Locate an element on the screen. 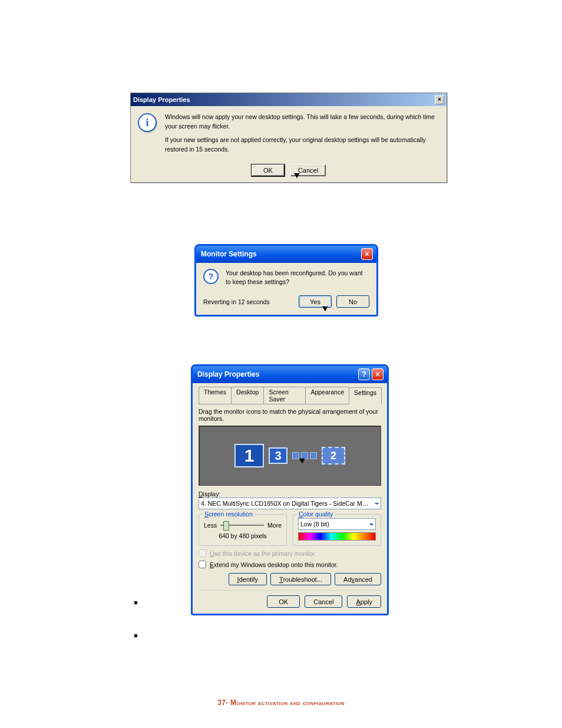 This screenshot has width=562, height=728. primary-monitor-label: Use this device as the primary monitor. is located at coordinates (263, 554).